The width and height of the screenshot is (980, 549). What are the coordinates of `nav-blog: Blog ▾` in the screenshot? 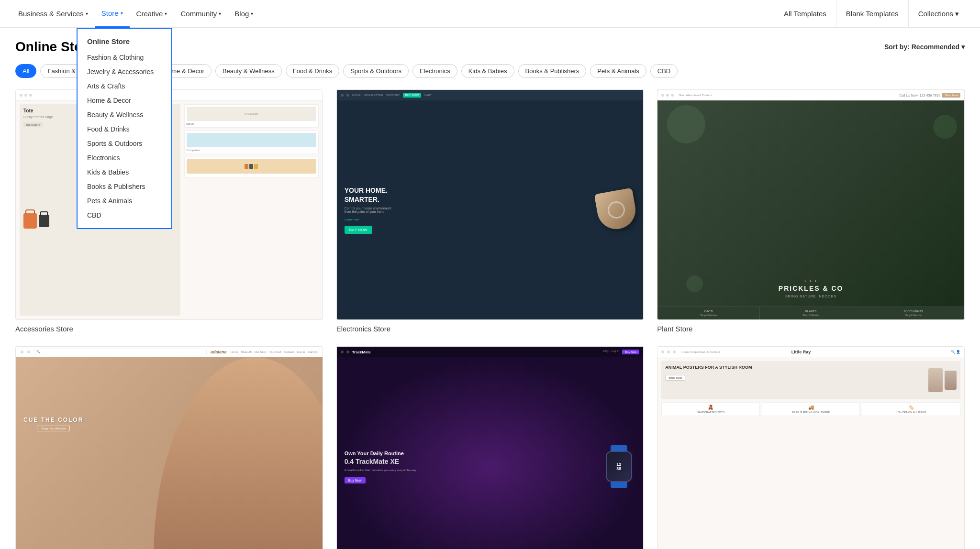 It's located at (244, 14).